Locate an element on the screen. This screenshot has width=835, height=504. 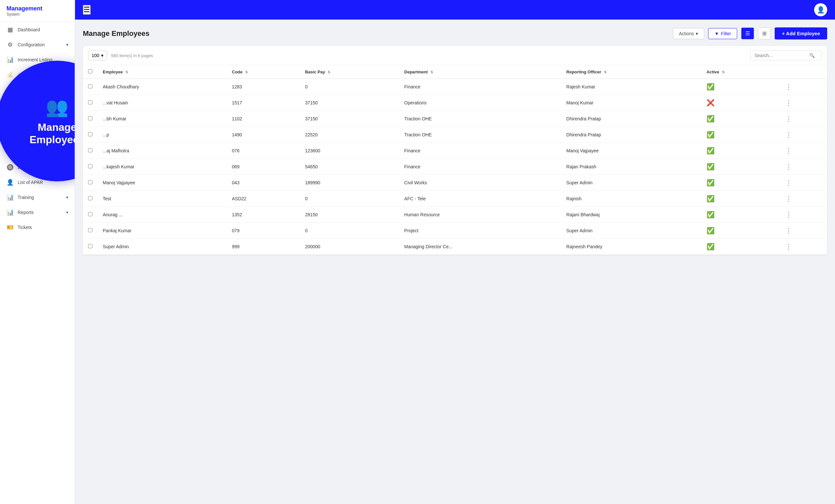
table-row: ...bh Kumar 1102 37150 Traction OHE Dhir… is located at coordinates (455, 119).